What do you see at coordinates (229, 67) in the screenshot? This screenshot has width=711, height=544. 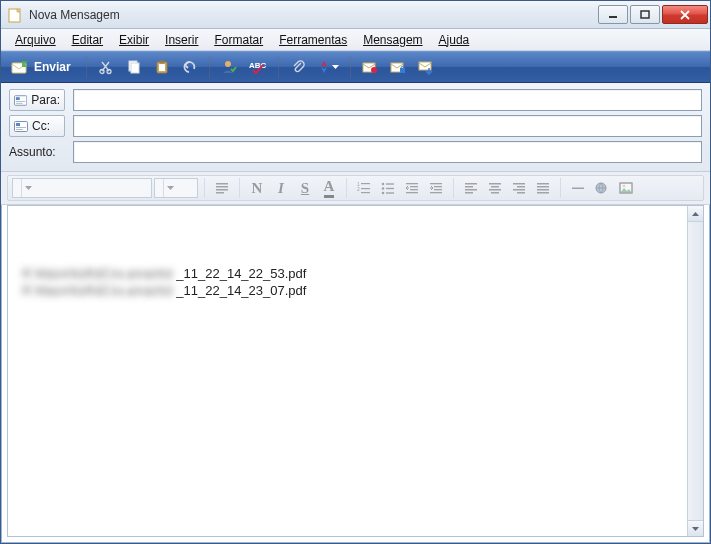 I see `check-names-button` at bounding box center [229, 67].